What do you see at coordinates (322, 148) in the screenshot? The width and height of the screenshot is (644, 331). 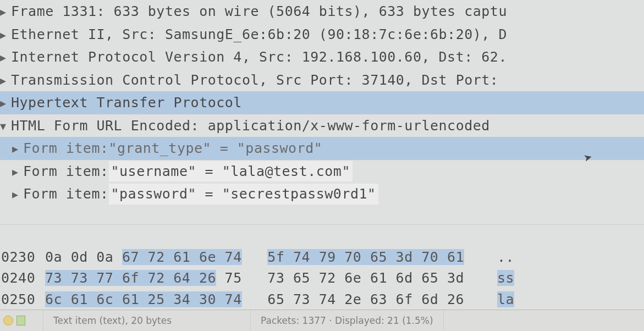 I see `tree-row-form-item-grant-type: ▸ Form item: "grant_type" = "password"` at bounding box center [322, 148].